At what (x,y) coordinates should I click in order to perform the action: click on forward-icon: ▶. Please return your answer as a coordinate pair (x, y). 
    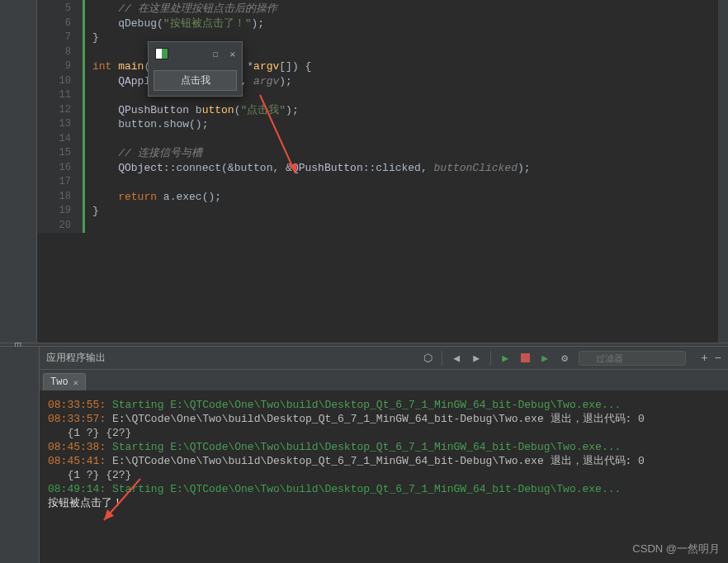
    Looking at the image, I should click on (476, 358).